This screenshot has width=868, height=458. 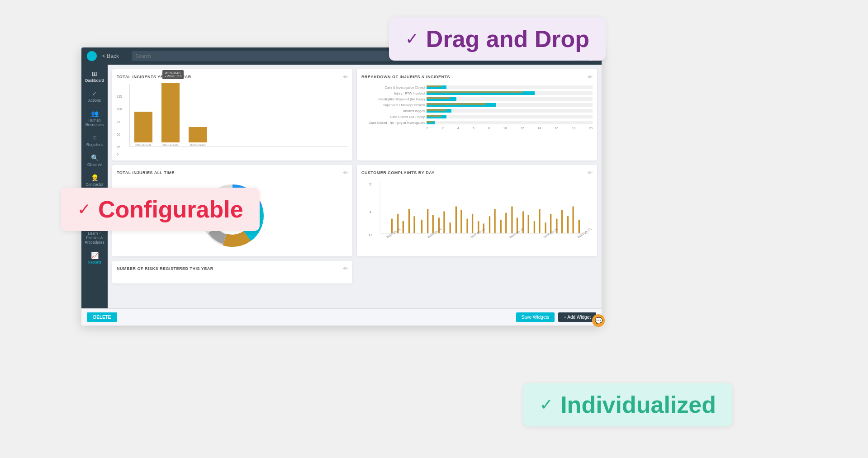 What do you see at coordinates (160, 209) in the screenshot?
I see `configurable-callout: ✓ Configurable` at bounding box center [160, 209].